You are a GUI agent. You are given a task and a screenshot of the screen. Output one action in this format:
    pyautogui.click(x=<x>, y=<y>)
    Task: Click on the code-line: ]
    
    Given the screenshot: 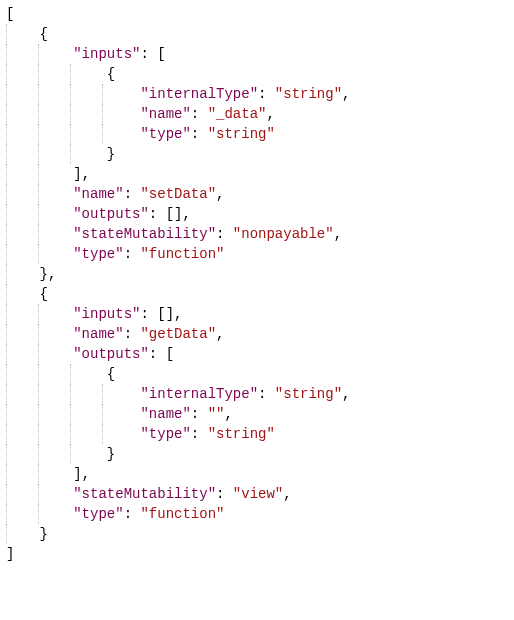 What is the action you would take?
    pyautogui.click(x=257, y=554)
    